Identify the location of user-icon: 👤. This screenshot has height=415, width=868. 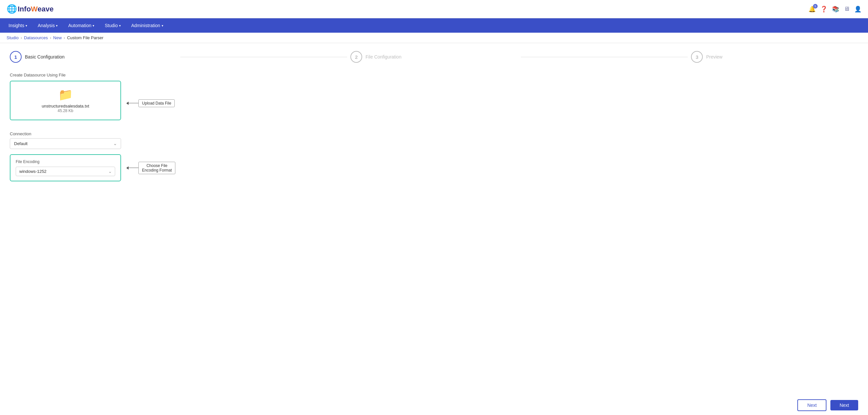
(858, 9).